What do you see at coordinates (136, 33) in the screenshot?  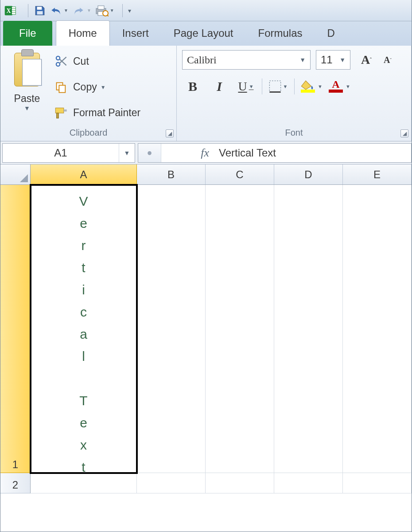 I see `tab-insert: Insert` at bounding box center [136, 33].